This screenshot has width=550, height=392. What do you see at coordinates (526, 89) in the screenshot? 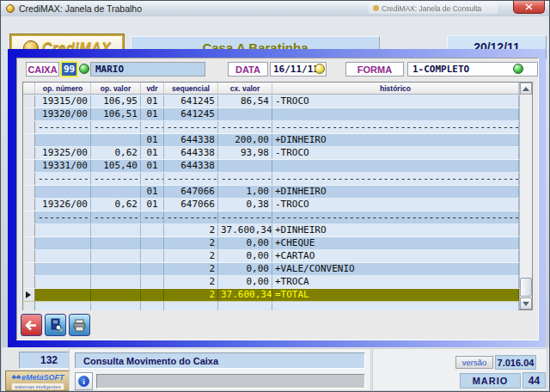
I see `arrow-up-icon` at bounding box center [526, 89].